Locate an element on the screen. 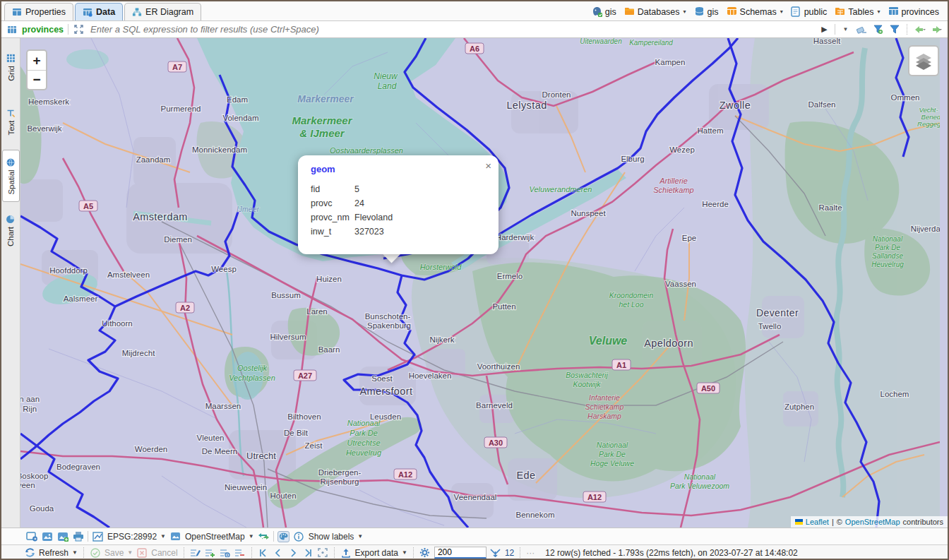 Image resolution: width=949 pixels, height=560 pixels. zoom-out-button: − is located at coordinates (37, 79).